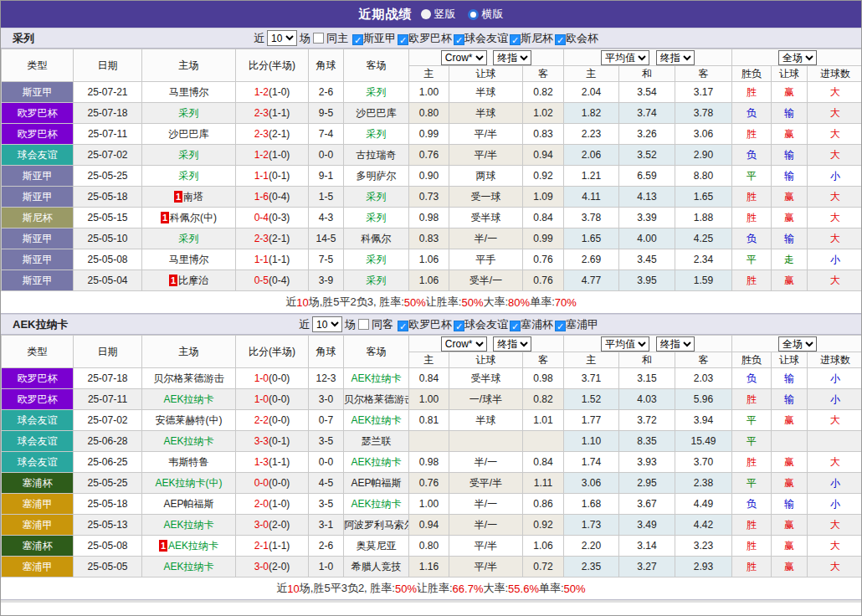  I want to click on table-row: 球会友谊25-07-02采列1-2(1-0)0-0古拉瑞奇0.76平/半0.94…, so click(432, 156).